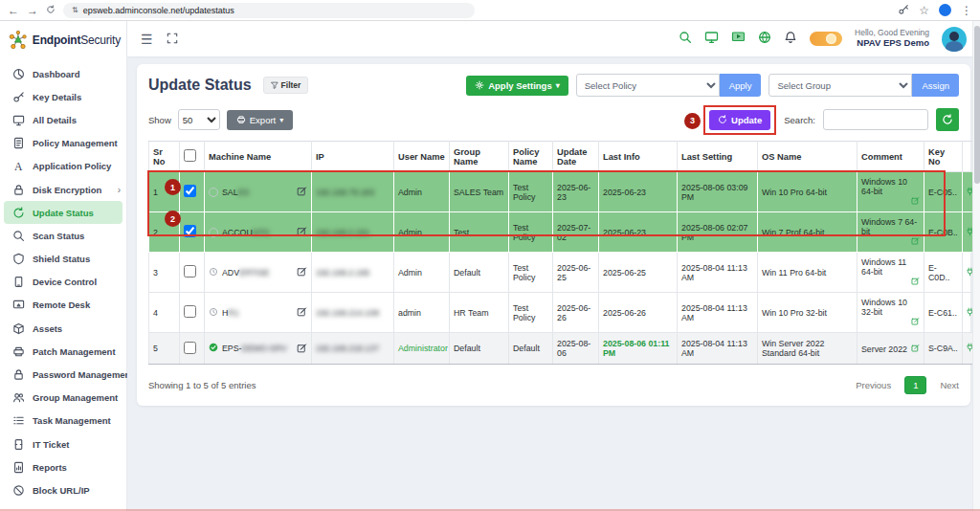  I want to click on scrollbar-thumb, so click(977, 105).